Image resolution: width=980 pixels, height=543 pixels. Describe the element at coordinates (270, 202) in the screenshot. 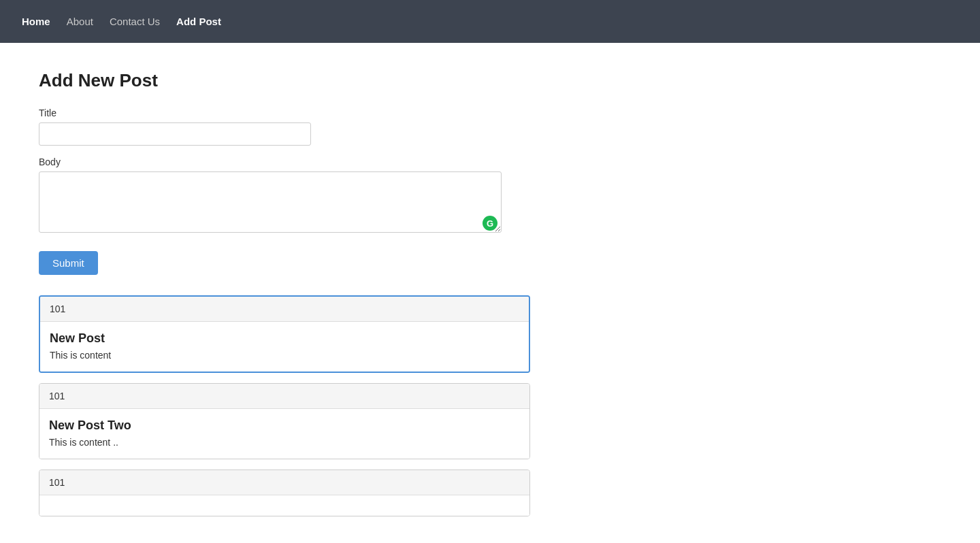

I see `body-input` at that location.